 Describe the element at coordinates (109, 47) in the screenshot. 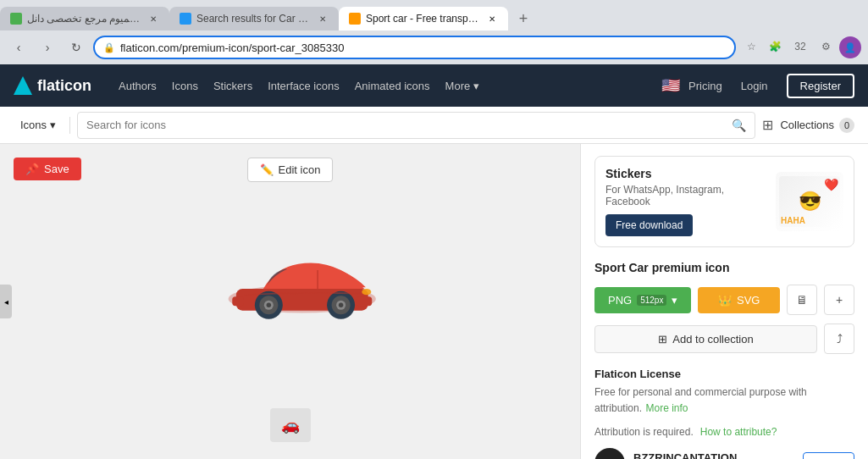

I see `lock-icon: 🔒` at that location.